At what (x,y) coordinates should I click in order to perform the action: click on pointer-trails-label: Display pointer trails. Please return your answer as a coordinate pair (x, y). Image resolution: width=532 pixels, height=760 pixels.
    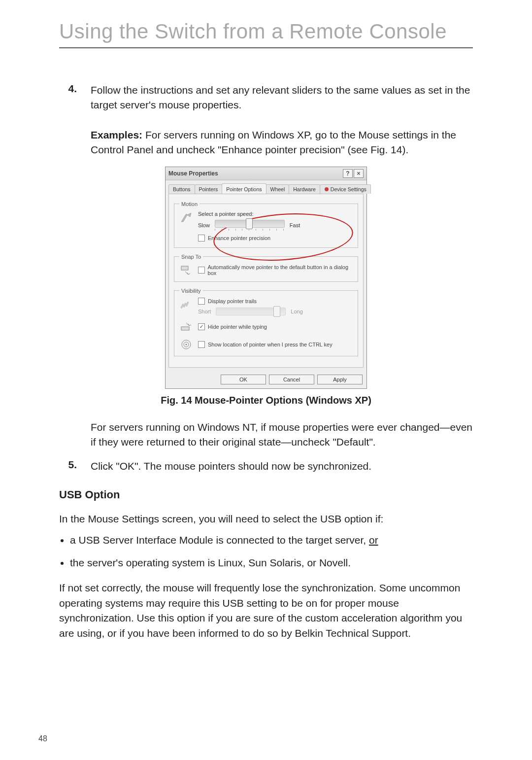
    Looking at the image, I should click on (233, 301).